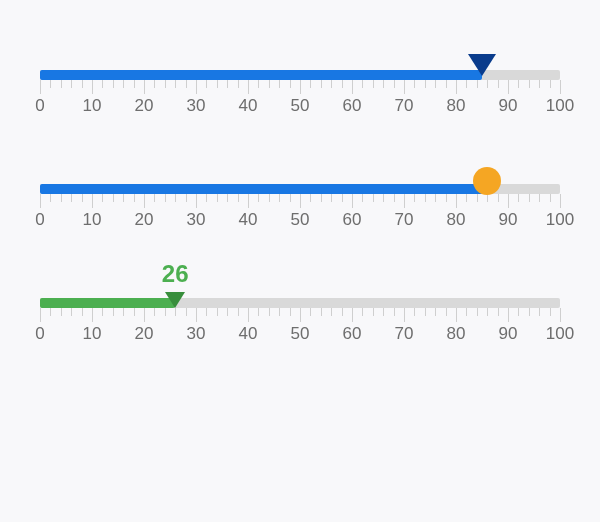 The height and width of the screenshot is (522, 600). What do you see at coordinates (300, 92) in the screenshot?
I see `slider-1: 0102030405060708090100` at bounding box center [300, 92].